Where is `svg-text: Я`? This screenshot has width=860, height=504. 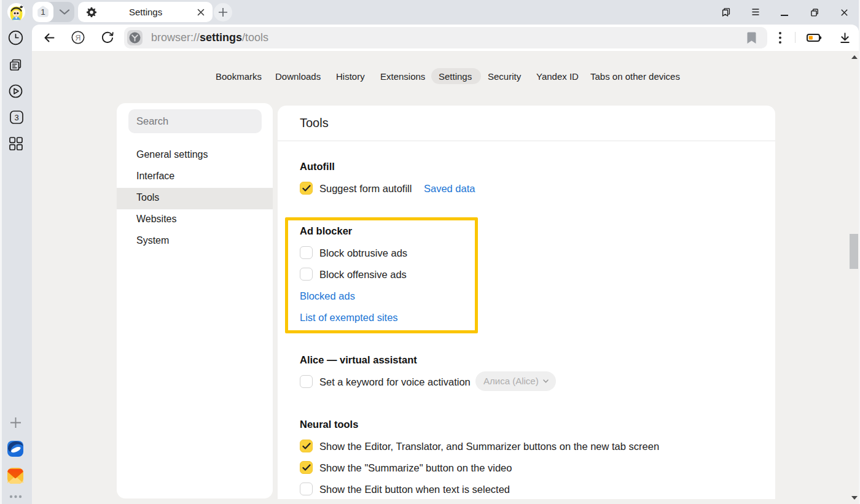
svg-text: Я is located at coordinates (77, 38).